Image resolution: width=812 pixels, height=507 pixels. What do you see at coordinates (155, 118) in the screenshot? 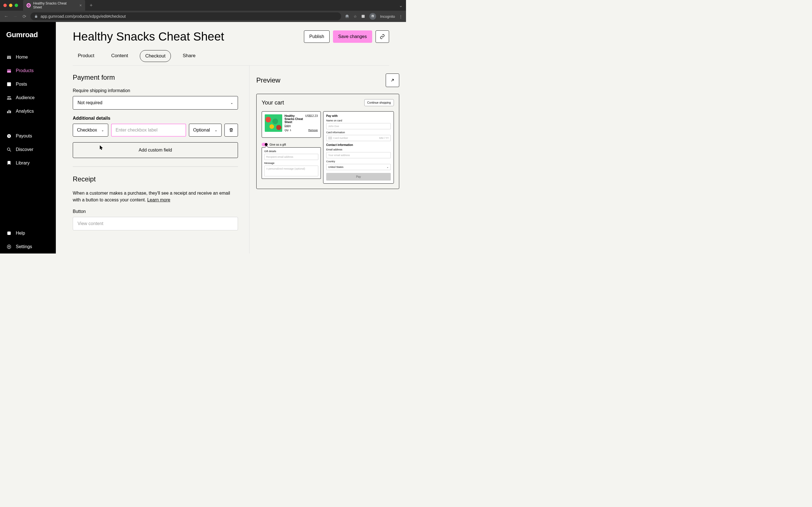
I see `additional-details-label: Additional details` at bounding box center [155, 118].